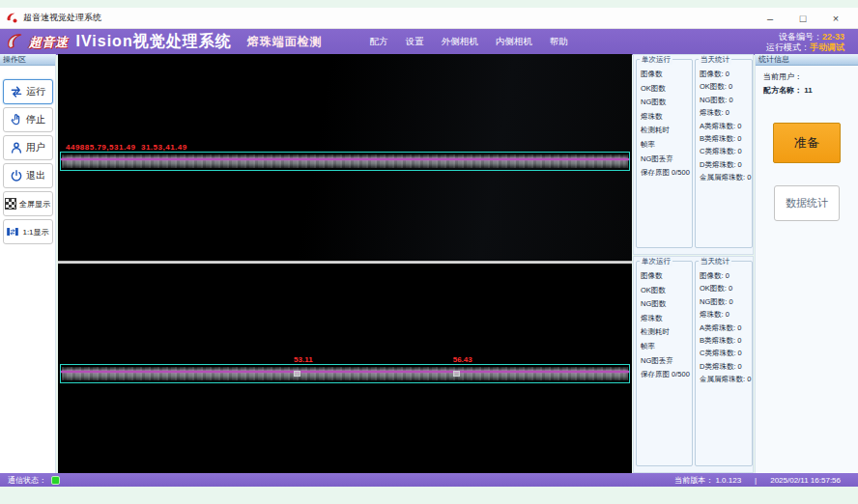 This screenshot has height=504, width=858. I want to click on datetime: 2025/02/11 16:57:56, so click(806, 481).